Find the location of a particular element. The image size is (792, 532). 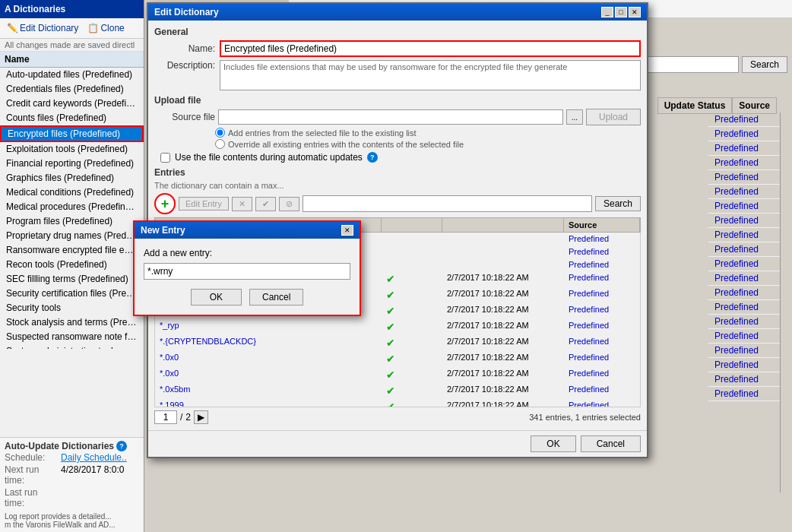

source-file-input is located at coordinates (391, 117).